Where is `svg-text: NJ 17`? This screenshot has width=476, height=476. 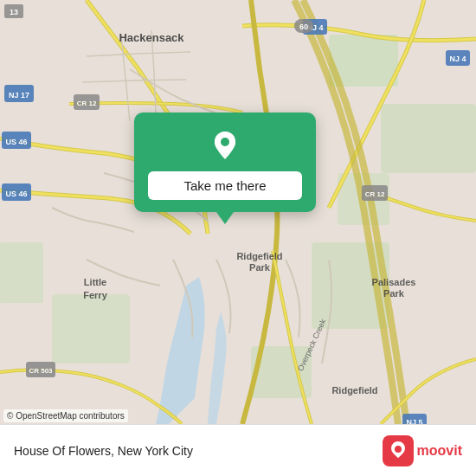 svg-text: NJ 17 is located at coordinates (19, 95).